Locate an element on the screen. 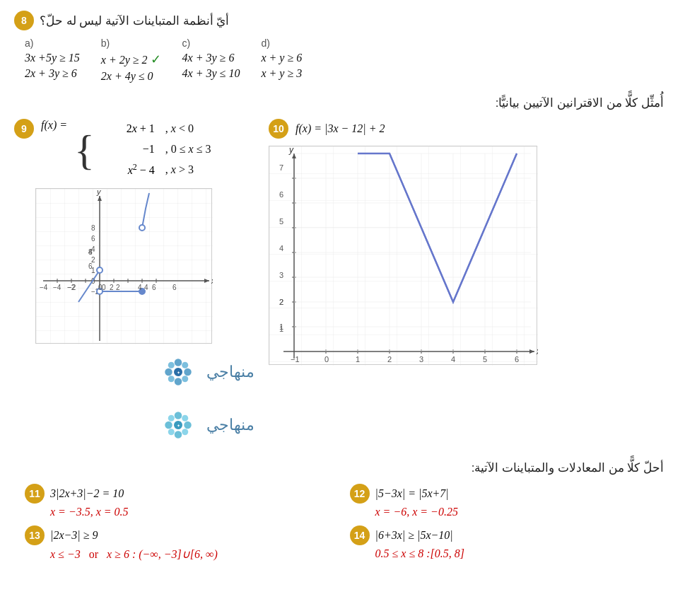  sys-option-a: a) 3x +5y ≥ 15 2x + 3y ≥ 6 is located at coordinates (52, 59).